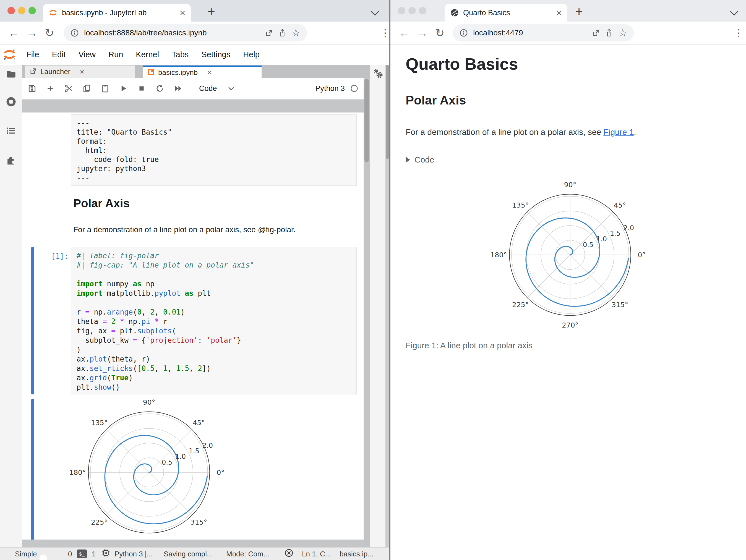 This screenshot has height=560, width=746. I want to click on browser-tab: Quarto Basics ×, so click(506, 13).